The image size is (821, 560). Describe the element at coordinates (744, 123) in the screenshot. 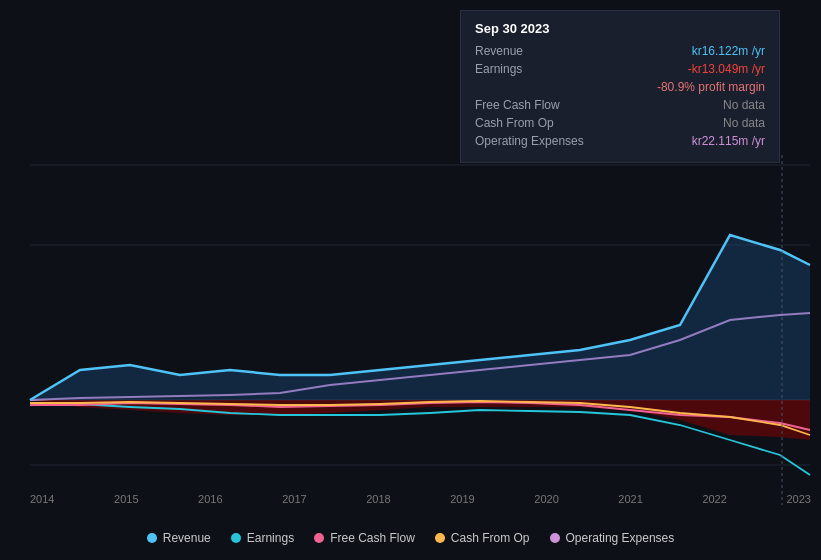

I see `tooltip-value-cashfromop: No data` at that location.